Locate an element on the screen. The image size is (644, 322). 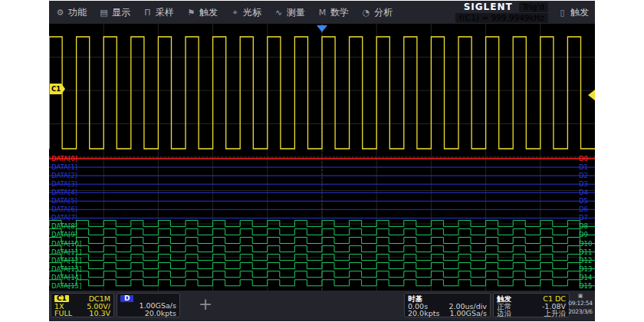
menu-item-math: M 数学 is located at coordinates (333, 12).